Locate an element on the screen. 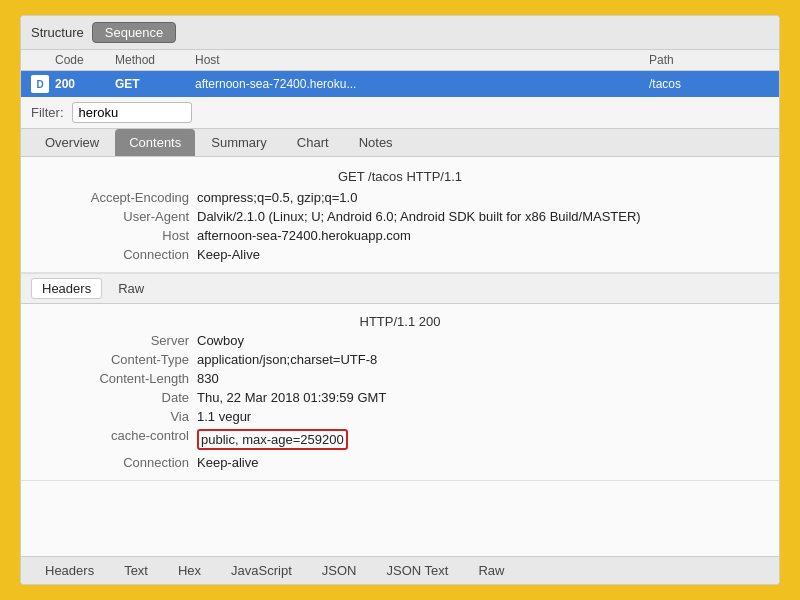 The height and width of the screenshot is (600, 800). header-value: Cowboy is located at coordinates (220, 340).